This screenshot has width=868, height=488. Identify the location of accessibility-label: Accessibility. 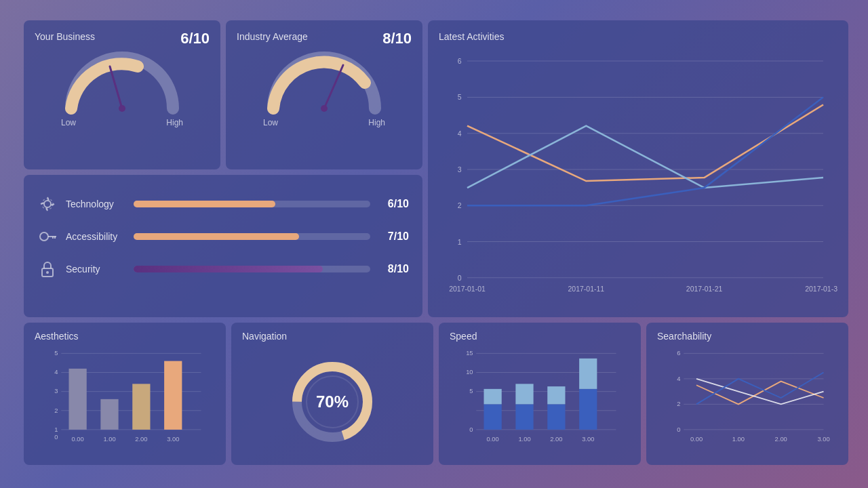
(100, 237).